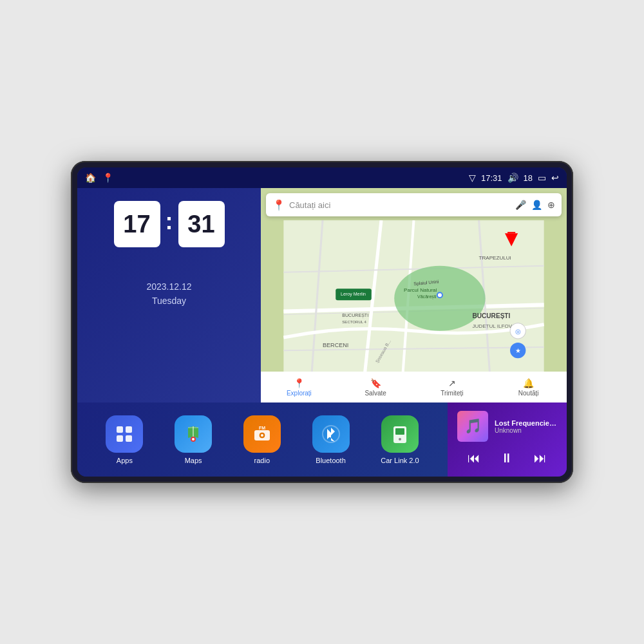 The image size is (644, 644). I want to click on music-title: Lost Frequencies_Janieck Devy-..., so click(526, 423).